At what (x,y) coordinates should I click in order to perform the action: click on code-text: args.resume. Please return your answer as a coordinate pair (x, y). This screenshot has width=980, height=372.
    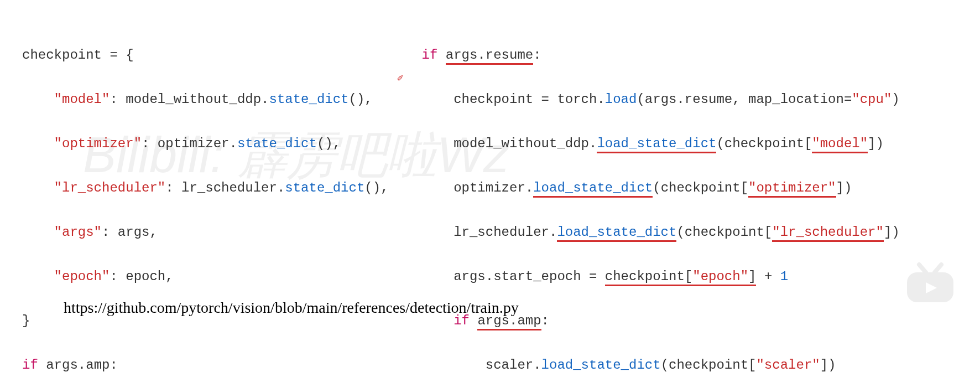
    Looking at the image, I should click on (489, 56).